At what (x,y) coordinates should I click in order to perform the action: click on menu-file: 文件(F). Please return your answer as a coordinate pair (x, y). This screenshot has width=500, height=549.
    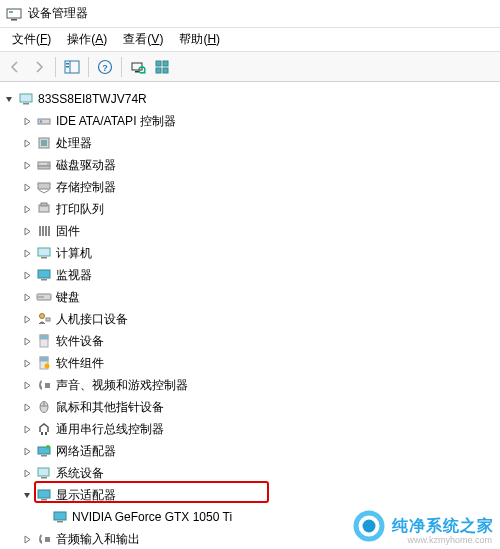
    Looking at the image, I should click on (32, 40).